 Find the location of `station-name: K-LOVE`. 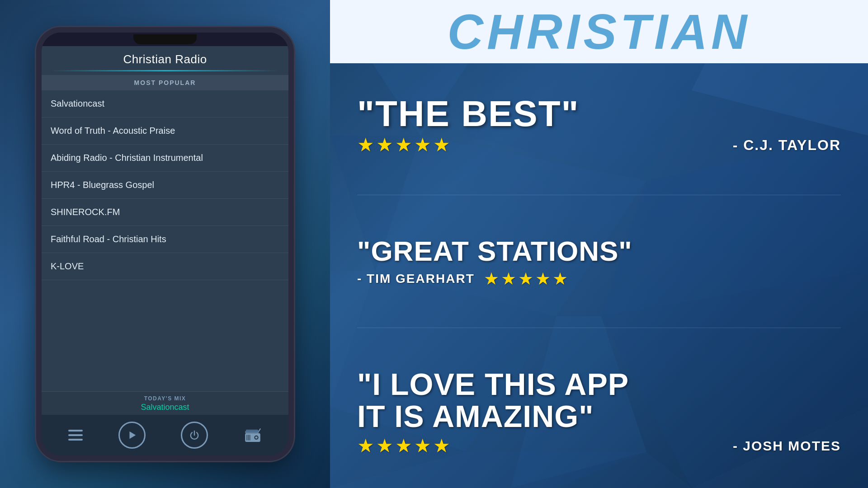

station-name: K-LOVE is located at coordinates (67, 266).